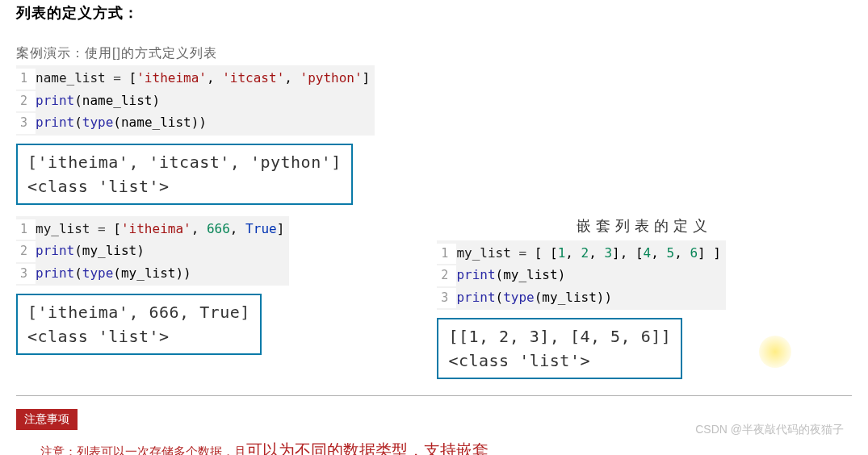 This screenshot has width=868, height=455. Describe the element at coordinates (139, 324) in the screenshot. I see `section2-output: ['itheima', 666, True] <class 'list'>` at that location.